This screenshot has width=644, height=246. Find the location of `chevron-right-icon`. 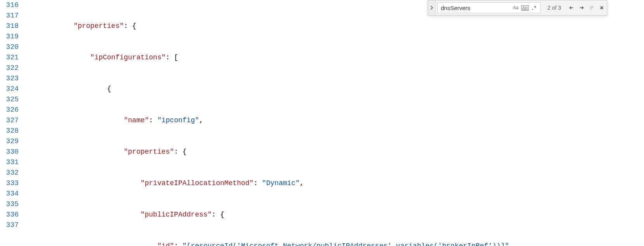

chevron-right-icon is located at coordinates (432, 8).